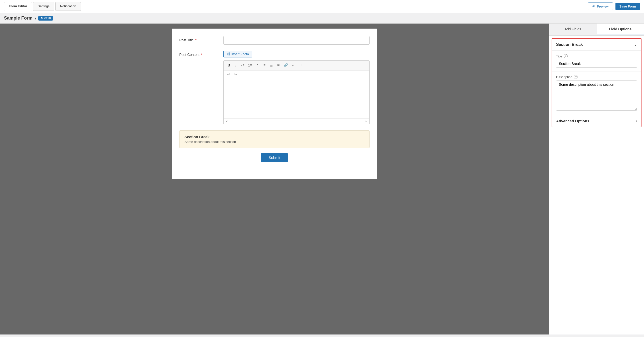 The width and height of the screenshot is (644, 337). What do you see at coordinates (202, 55) in the screenshot?
I see `required-star-2: *` at bounding box center [202, 55].